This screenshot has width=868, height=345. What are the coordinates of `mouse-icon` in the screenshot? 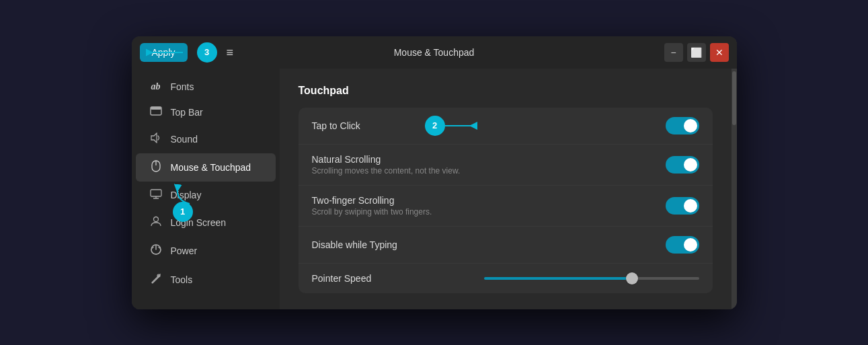 It's located at (156, 167).